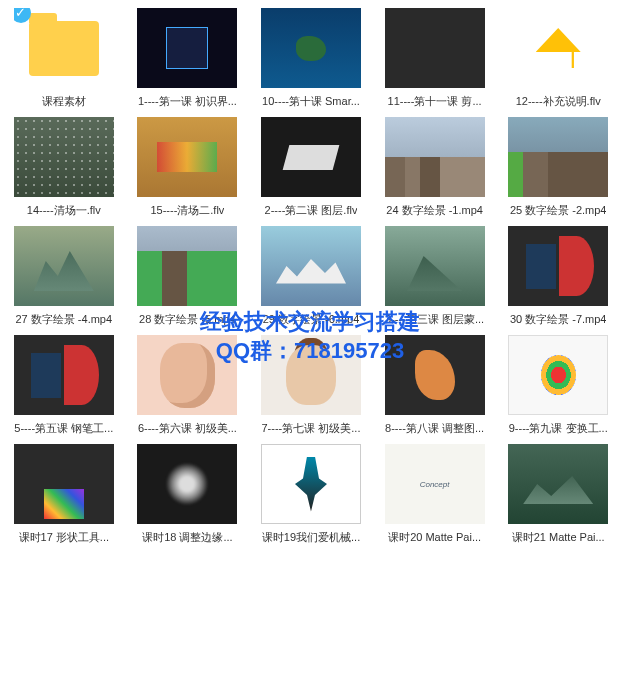 This screenshot has height=673, width=622. I want to click on file-item: 14----清场一.flv, so click(64, 168).